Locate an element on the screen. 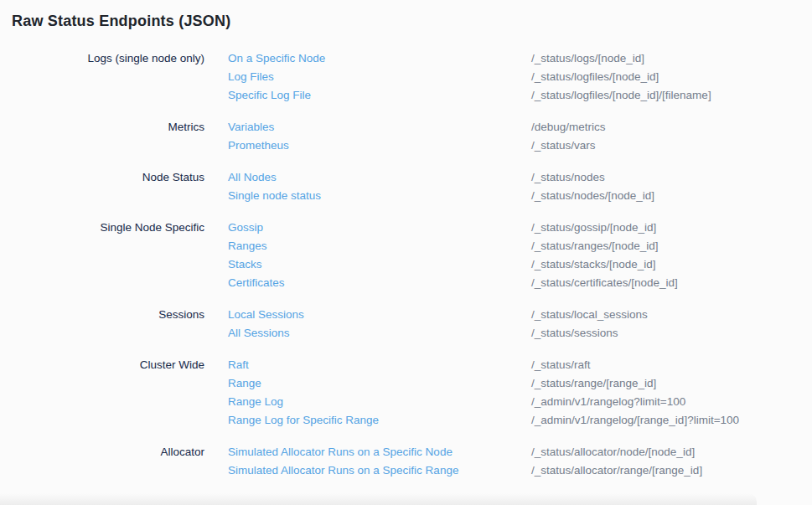 This screenshot has width=812, height=505. endpoint-path: /_status/ranges/[node_id] is located at coordinates (595, 246).